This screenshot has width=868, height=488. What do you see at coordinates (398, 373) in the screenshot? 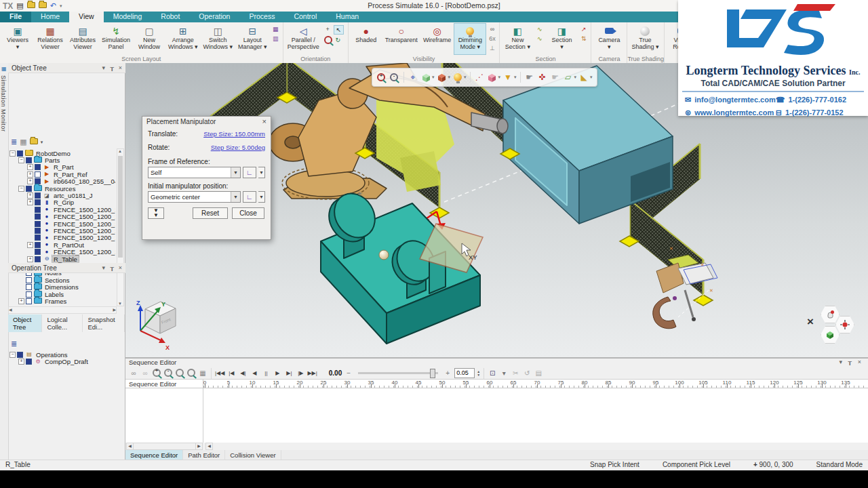
I see `speed-slider` at bounding box center [398, 373].